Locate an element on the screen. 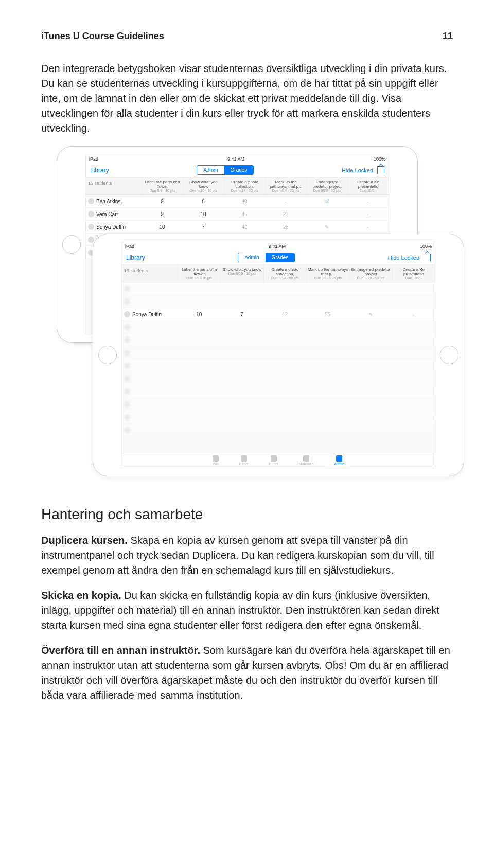  student-name: Sonya Duffin is located at coordinates (147, 315).